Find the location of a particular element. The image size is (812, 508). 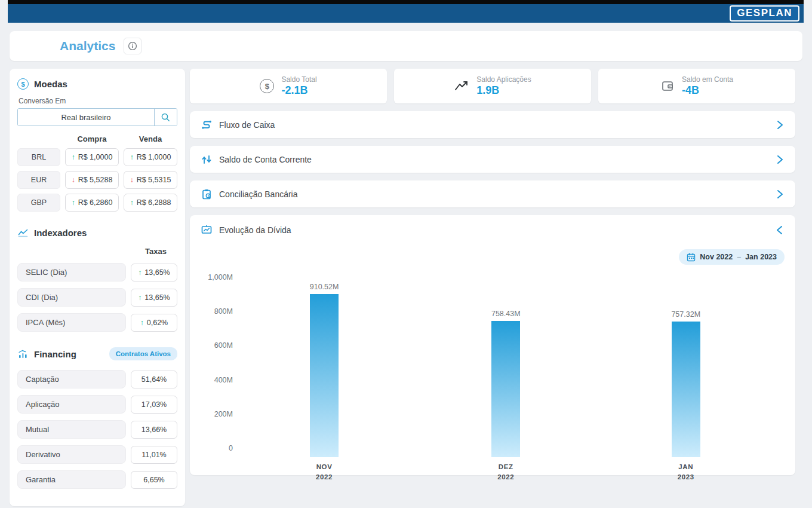

stat-card-saldo-em-conta: Saldo em Conta -4B is located at coordinates (697, 86).